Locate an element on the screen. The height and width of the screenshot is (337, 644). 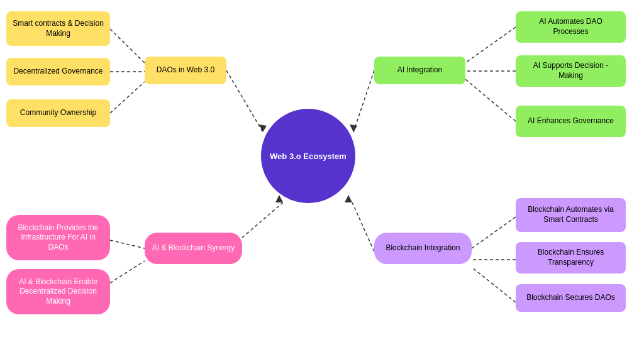
blockchain-provides-node: Blockchain Provides the Infrastructure F… is located at coordinates (58, 238).